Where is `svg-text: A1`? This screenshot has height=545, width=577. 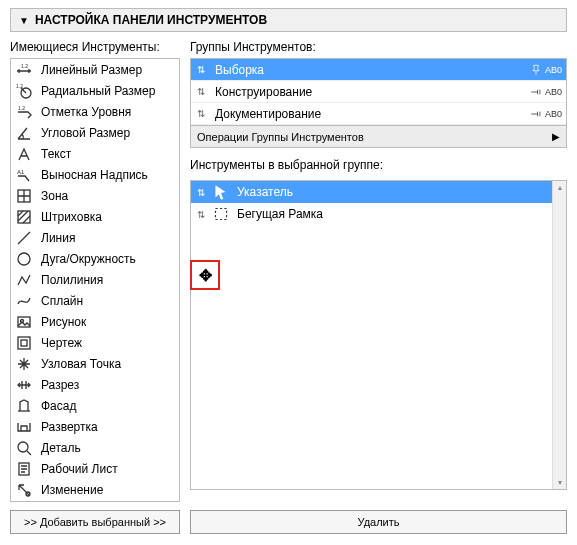
svg-text: A1 is located at coordinates (21, 172).